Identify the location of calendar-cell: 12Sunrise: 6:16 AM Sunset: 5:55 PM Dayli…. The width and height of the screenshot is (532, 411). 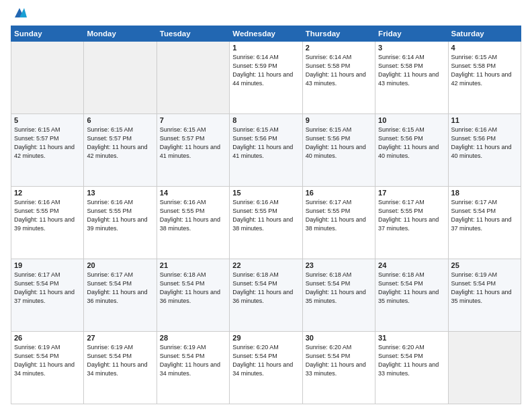
(48, 223).